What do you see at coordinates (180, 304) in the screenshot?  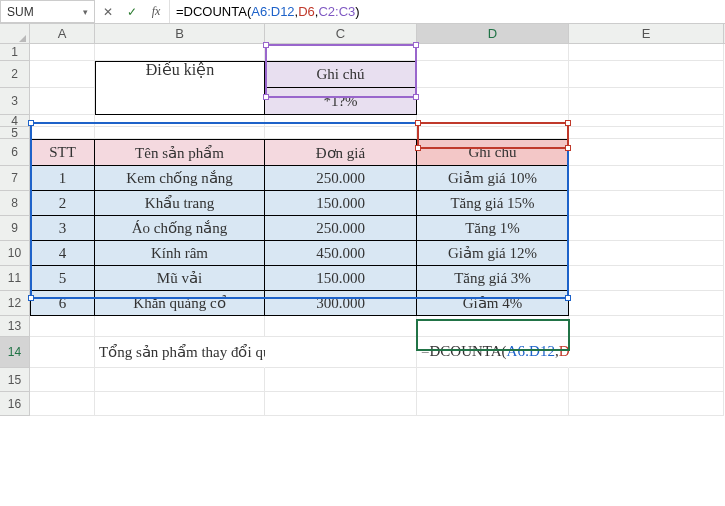 I see `cell: Khăn quàng cổ` at bounding box center [180, 304].